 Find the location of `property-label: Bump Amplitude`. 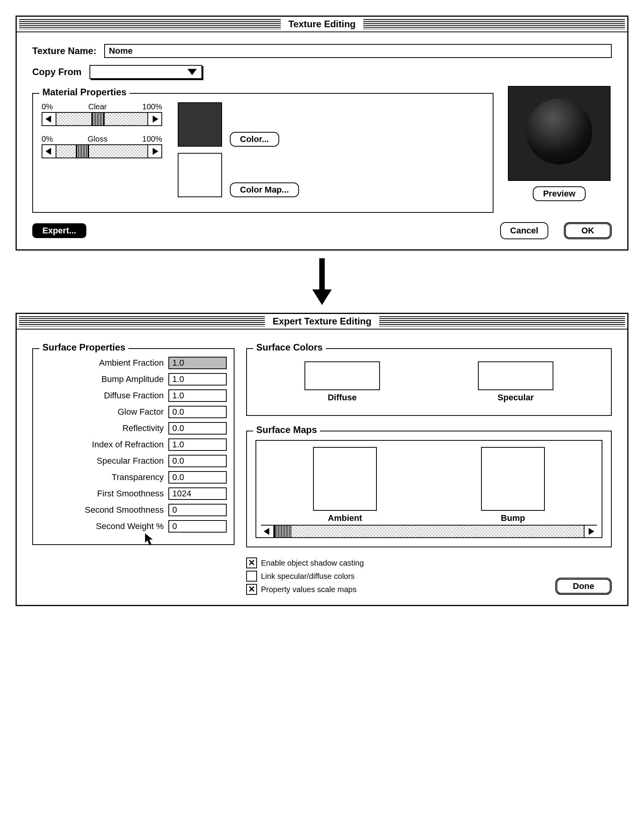

property-label: Bump Amplitude is located at coordinates (133, 379).